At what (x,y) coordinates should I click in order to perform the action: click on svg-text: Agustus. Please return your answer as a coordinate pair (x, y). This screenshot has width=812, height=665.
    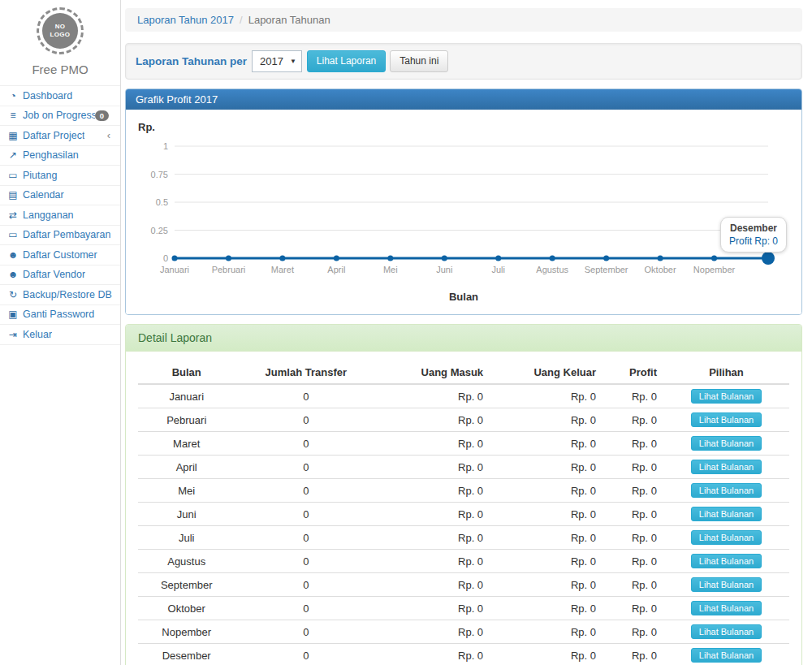
    Looking at the image, I should click on (552, 270).